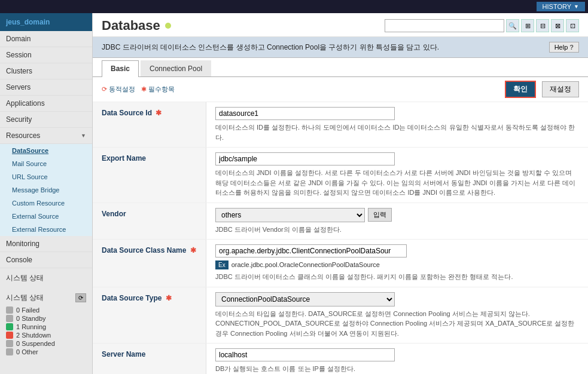  I want to click on vendor-row: others 입력, so click(397, 215).